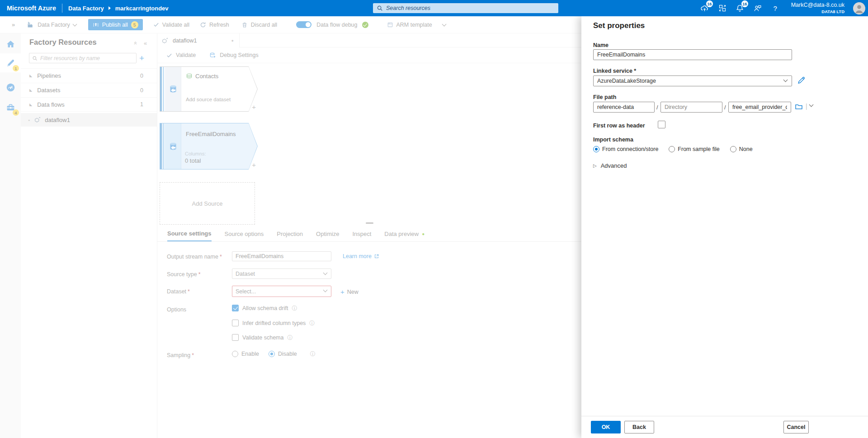  I want to click on source-dataset-icon, so click(173, 89).